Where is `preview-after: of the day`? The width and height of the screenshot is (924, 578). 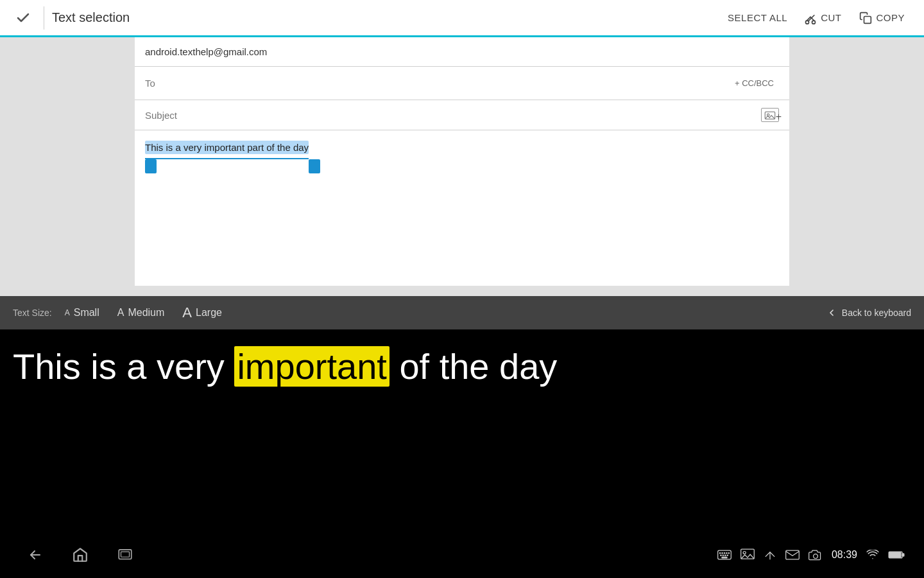 preview-after: of the day is located at coordinates (474, 366).